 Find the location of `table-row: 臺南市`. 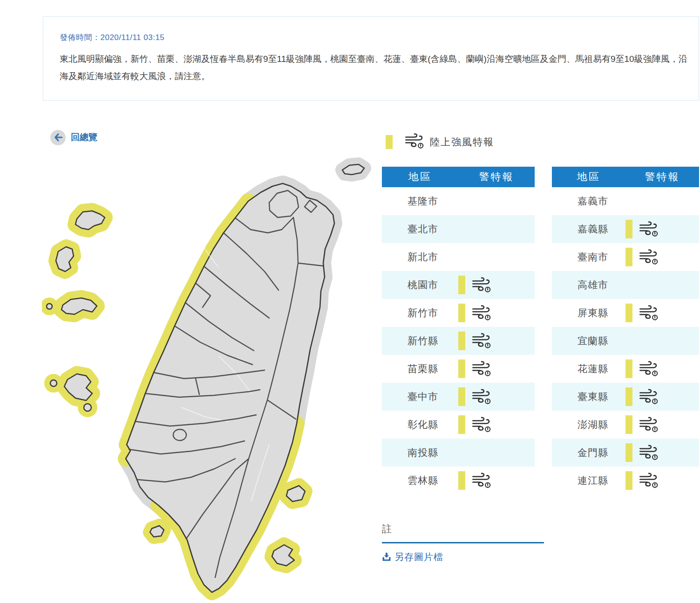

table-row: 臺南市 is located at coordinates (625, 257).